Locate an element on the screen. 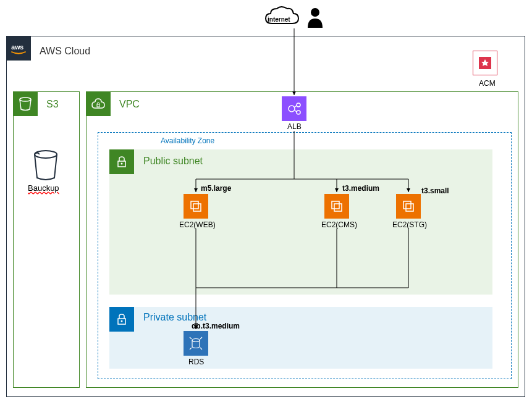  private-subnet-icon is located at coordinates (122, 319).